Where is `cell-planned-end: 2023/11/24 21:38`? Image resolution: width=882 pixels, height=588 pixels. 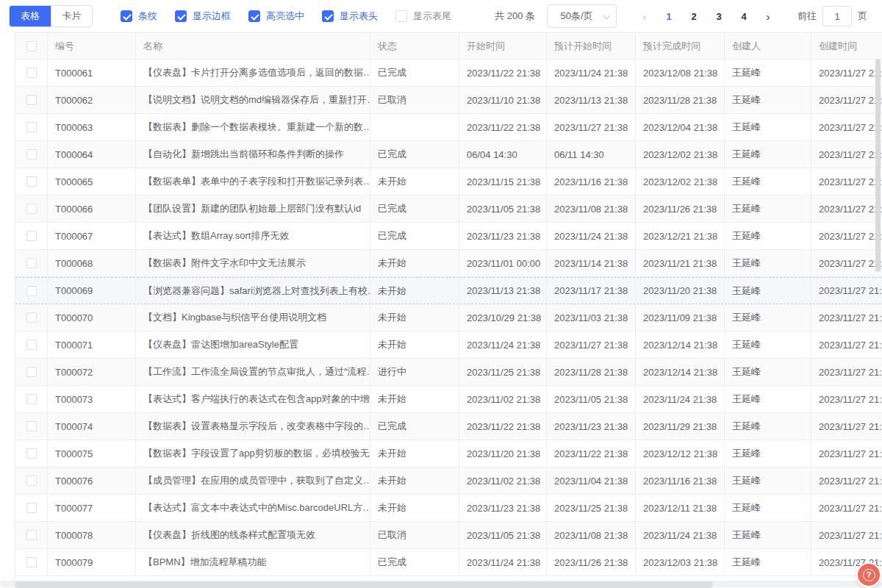 cell-planned-end: 2023/11/24 21:38 is located at coordinates (681, 535).